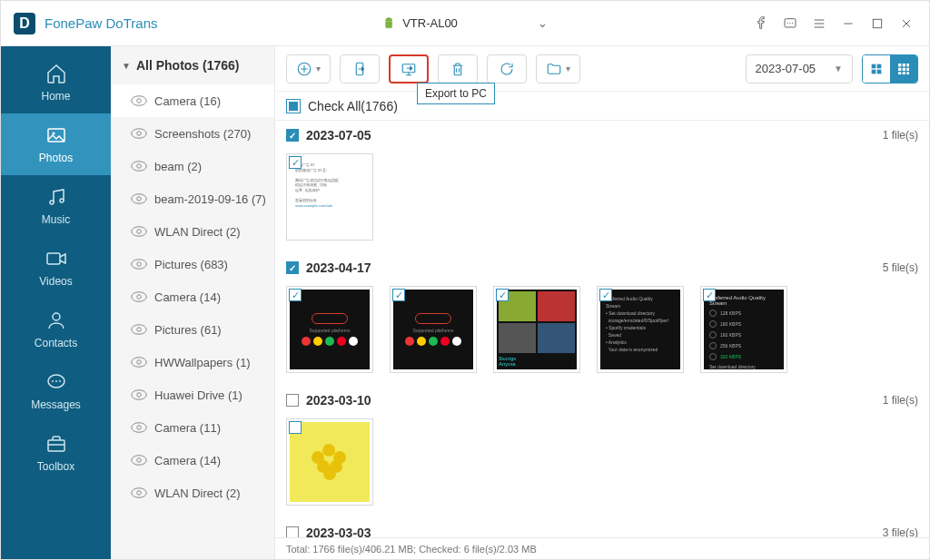  Describe the element at coordinates (761, 24) in the screenshot. I see `facebook-icon` at that location.